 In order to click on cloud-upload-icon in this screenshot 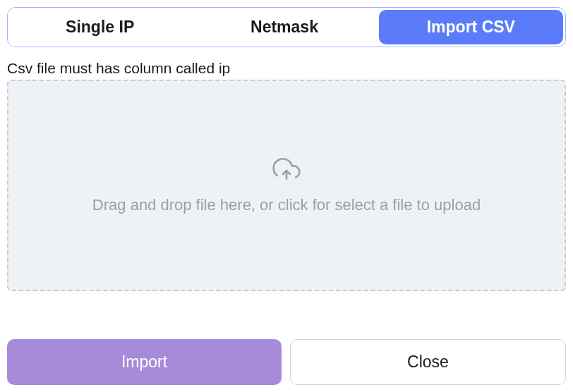, I will do `click(286, 172)`.